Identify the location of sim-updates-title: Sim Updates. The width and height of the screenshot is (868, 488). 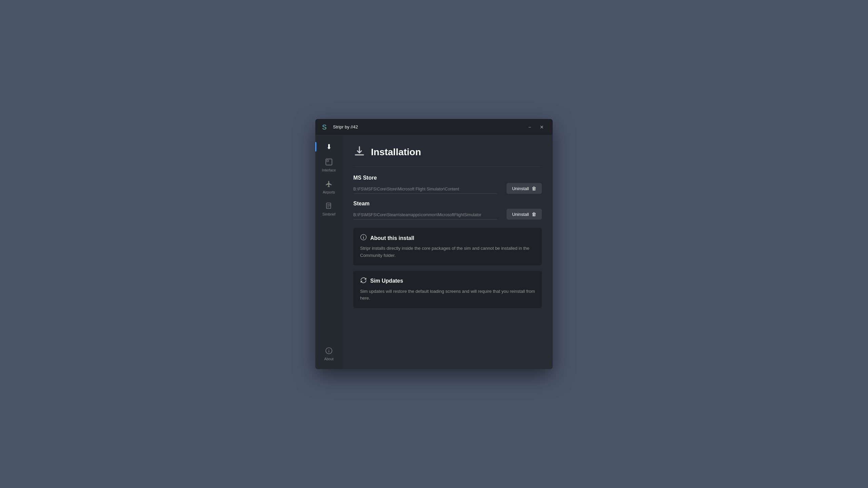
(387, 281).